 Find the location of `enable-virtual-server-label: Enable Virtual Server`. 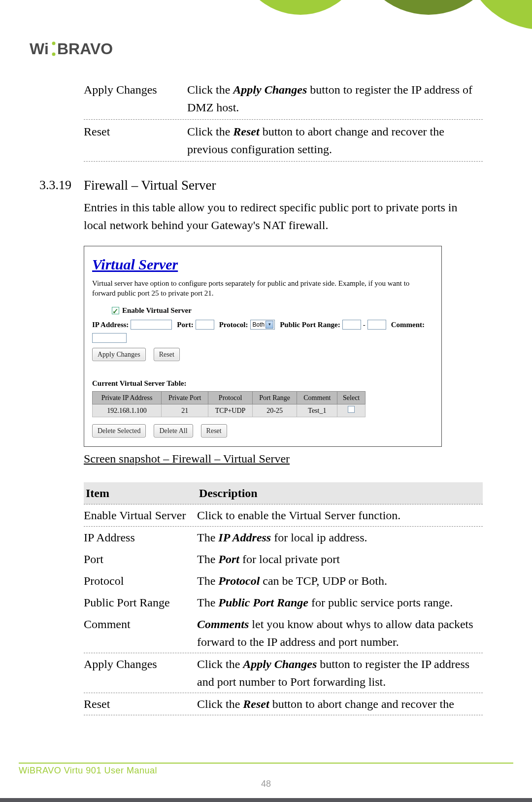

enable-virtual-server-label: Enable Virtual Server is located at coordinates (157, 310).